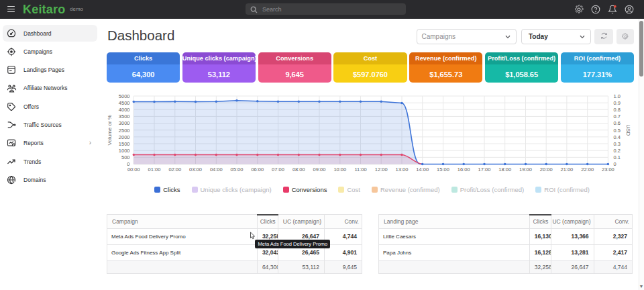 This screenshot has height=290, width=644. Describe the element at coordinates (299, 169) in the screenshot. I see `svg-text: 08:00` at that location.